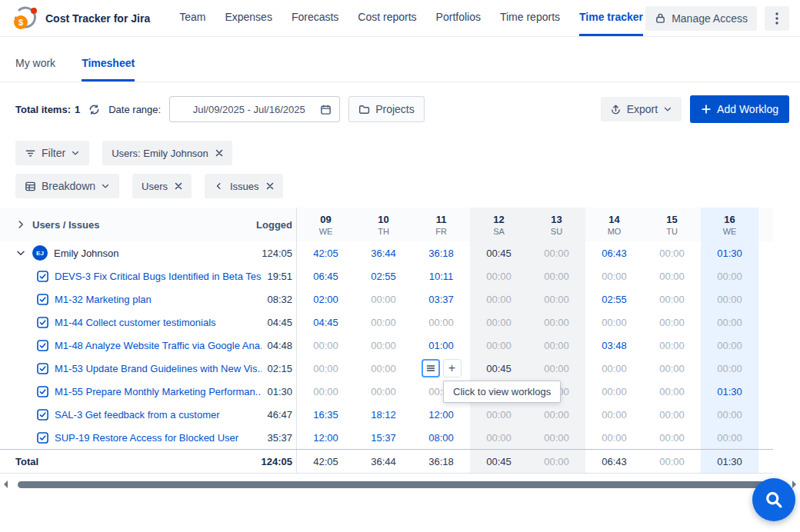  I want to click on filter-button: Filter, so click(52, 153).